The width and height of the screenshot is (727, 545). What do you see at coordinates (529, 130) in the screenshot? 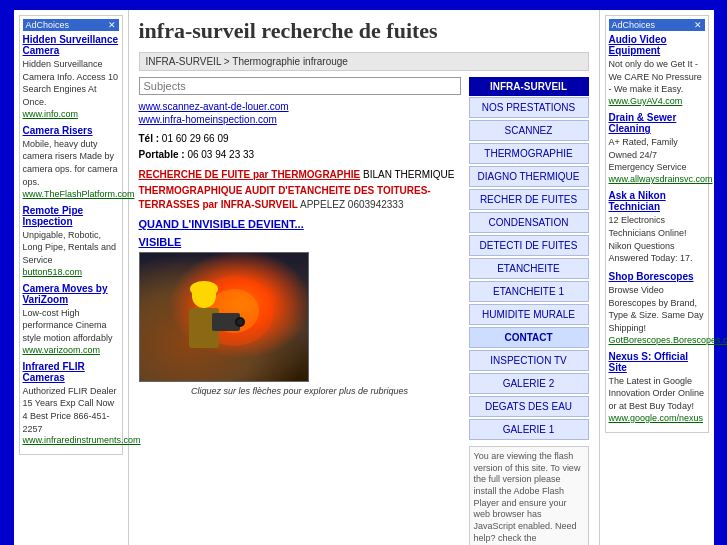
I see `nav-item-scannez: SCANNEZ` at bounding box center [529, 130].